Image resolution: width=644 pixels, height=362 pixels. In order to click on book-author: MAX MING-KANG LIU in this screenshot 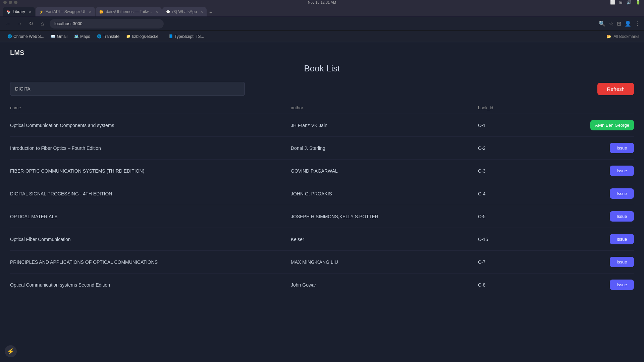, I will do `click(384, 262)`.